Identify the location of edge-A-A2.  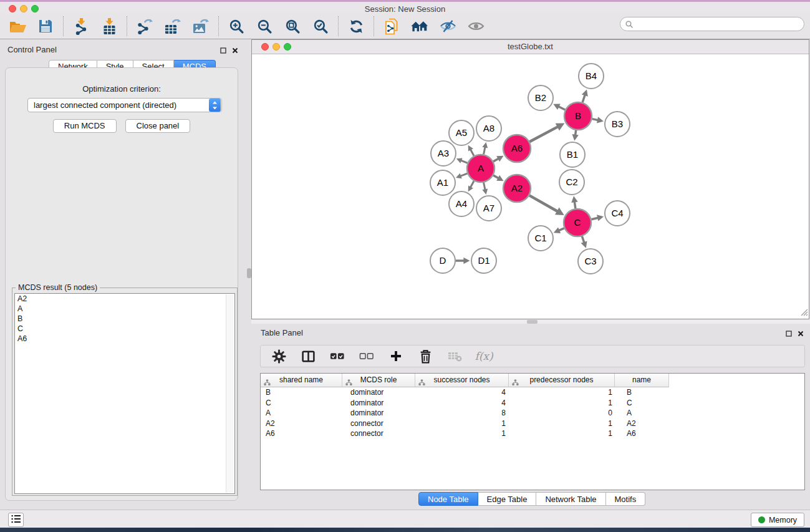
(496, 177).